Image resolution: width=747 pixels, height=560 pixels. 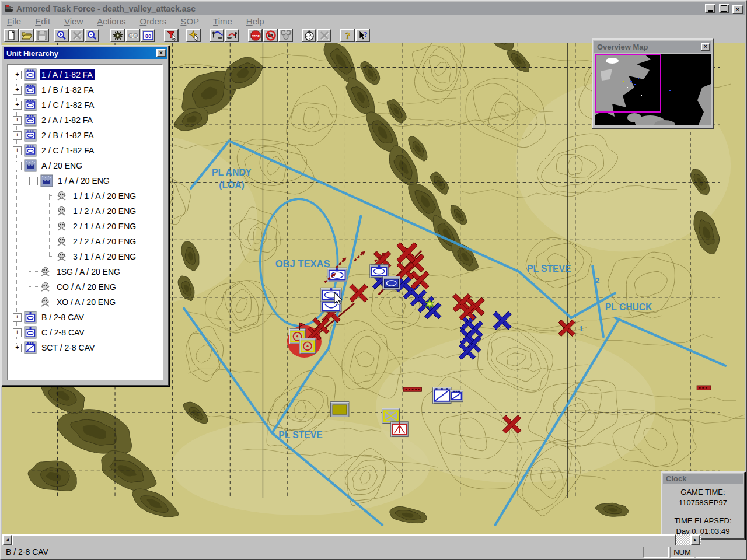 I want to click on tree-item-label: 2 / 2 / A / 20 ENG, so click(x=104, y=242).